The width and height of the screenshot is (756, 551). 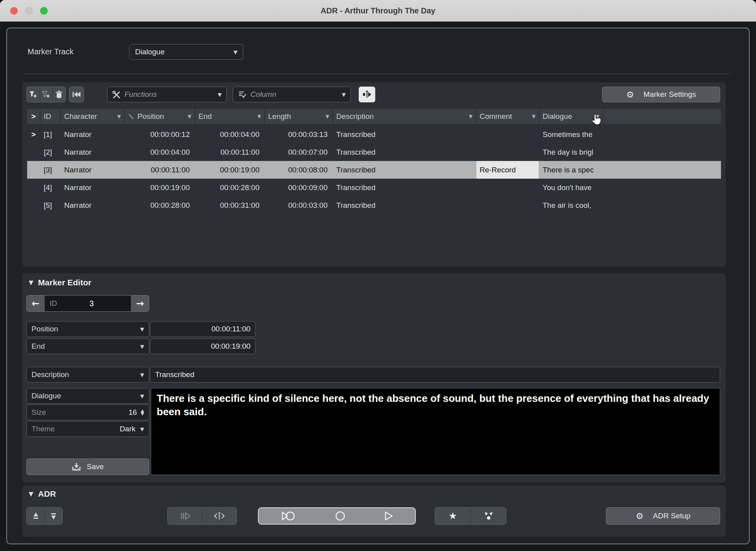 I want to click on table-row: [5] Narrator 00:00:28:00 00:00:31:00 00:…, so click(x=374, y=205).